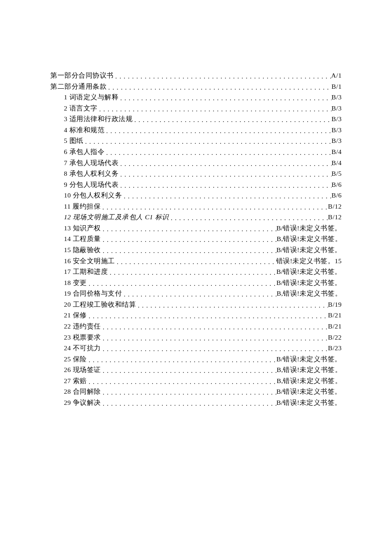 The height and width of the screenshot is (555, 392). Describe the element at coordinates (98, 119) in the screenshot. I see `toc-title: 3 适用法律和行政法规` at that location.